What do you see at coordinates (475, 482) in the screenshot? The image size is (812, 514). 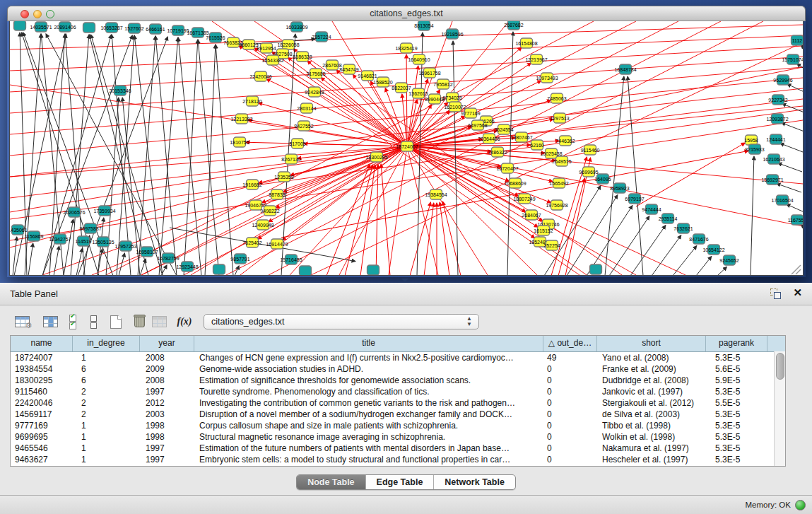 I see `tab-network-table: Network Table` at bounding box center [475, 482].